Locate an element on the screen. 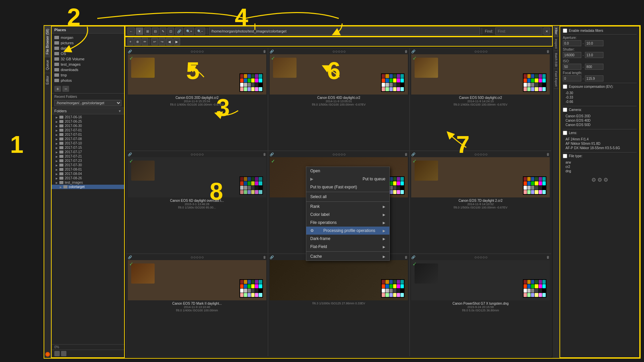 This screenshot has height=362, width=644. r-tab-batch-edit: Batch Edit is located at coordinates (556, 60).